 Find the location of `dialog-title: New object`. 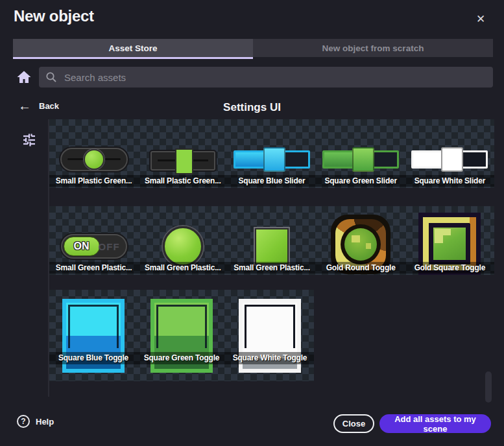

dialog-title: New object is located at coordinates (54, 16).